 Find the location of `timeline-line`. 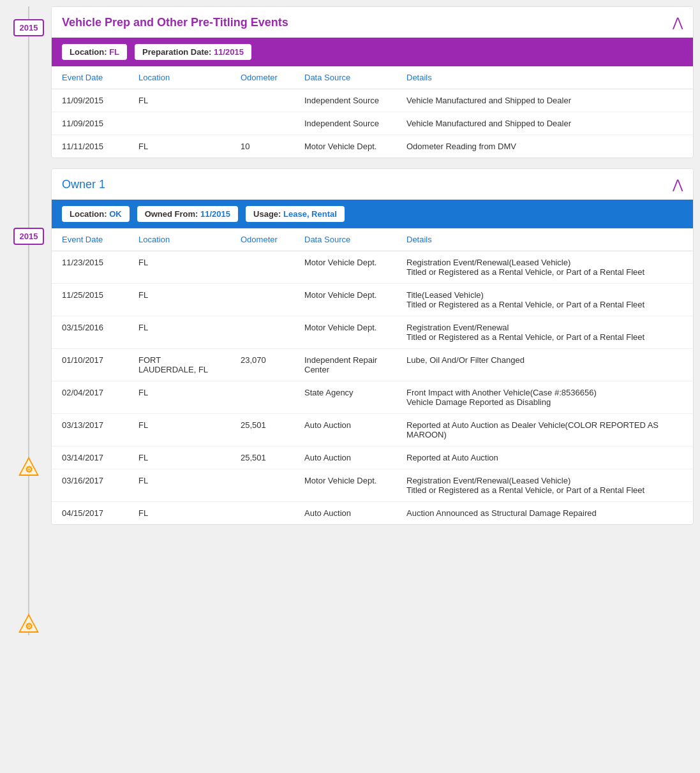

timeline-line is located at coordinates (29, 321).